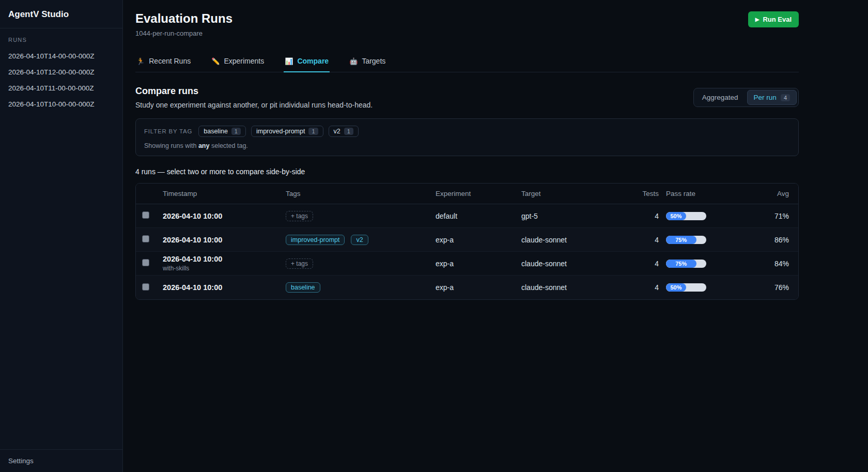 This screenshot has width=868, height=472. Describe the element at coordinates (478, 193) in the screenshot. I see `column-header-experiment: Experiment` at that location.